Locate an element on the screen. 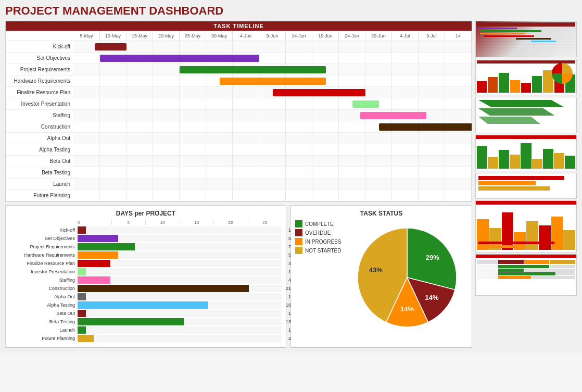 The image size is (582, 392). bar-value: 2 is located at coordinates (289, 338).